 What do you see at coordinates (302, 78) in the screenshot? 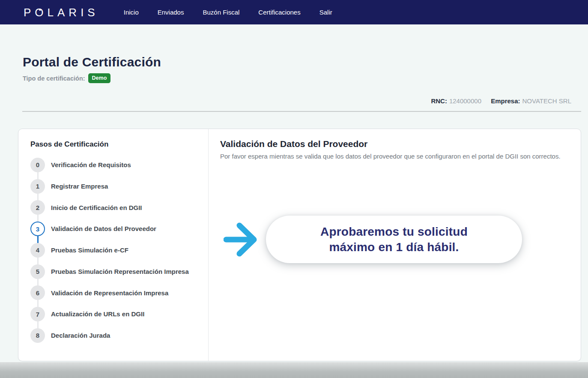
I see `cert-type-row: Tipo de certificación: Demo` at bounding box center [302, 78].